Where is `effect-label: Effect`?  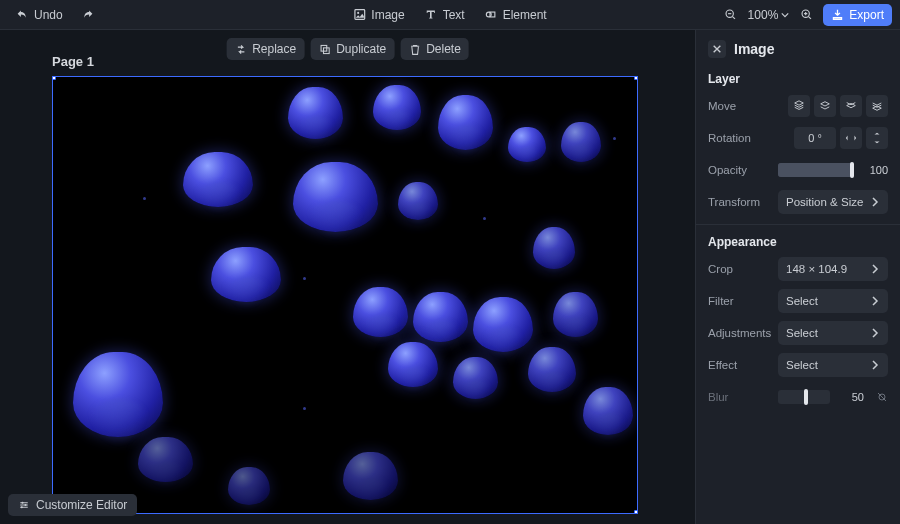
effect-label: Effect is located at coordinates (743, 365).